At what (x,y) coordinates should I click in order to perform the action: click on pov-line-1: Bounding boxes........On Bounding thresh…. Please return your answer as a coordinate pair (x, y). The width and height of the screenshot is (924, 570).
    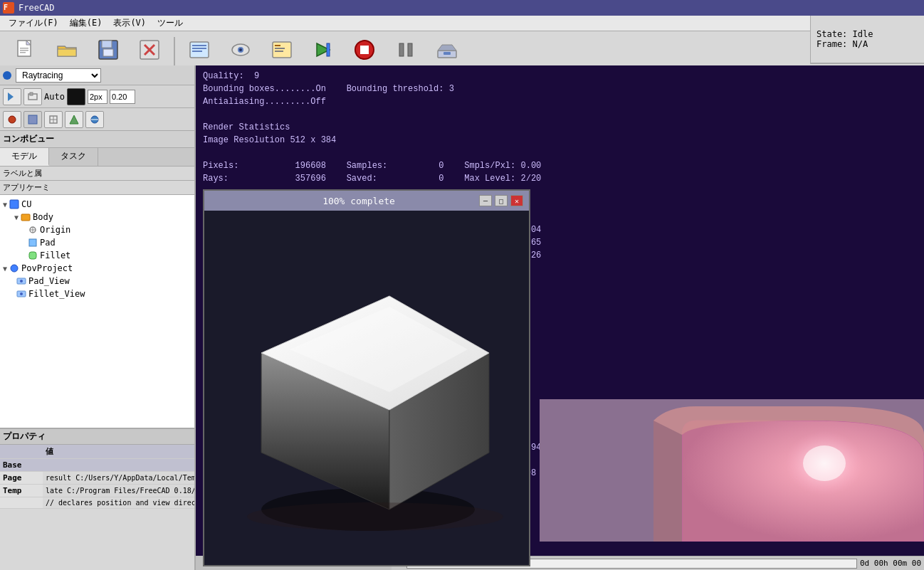
    Looking at the image, I should click on (560, 89).